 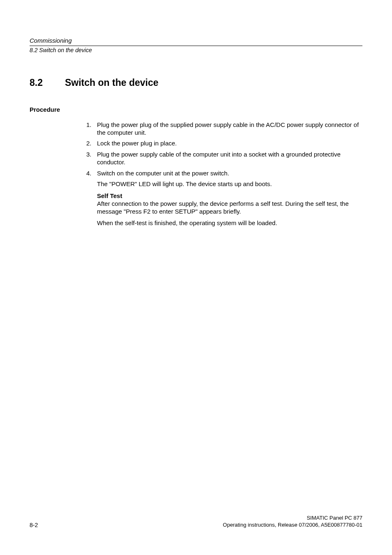 I want to click on list-number: 4., so click(x=92, y=173).